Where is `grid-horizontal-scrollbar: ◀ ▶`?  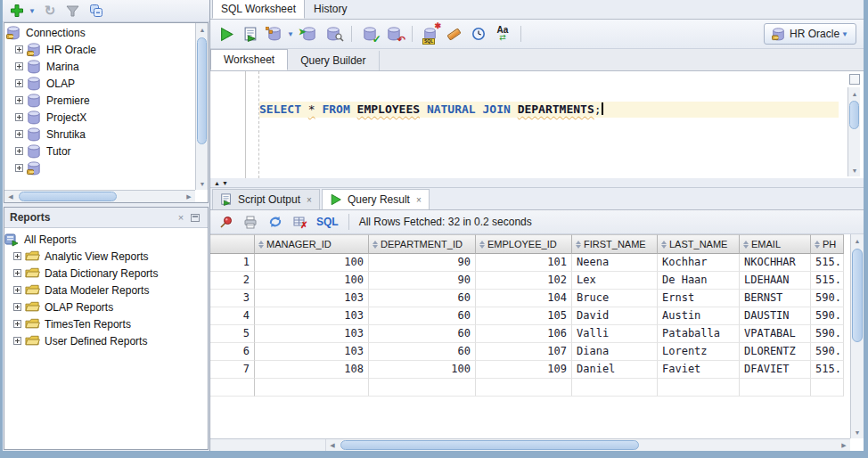
grid-horizontal-scrollbar: ◀ ▶ is located at coordinates (530, 445).